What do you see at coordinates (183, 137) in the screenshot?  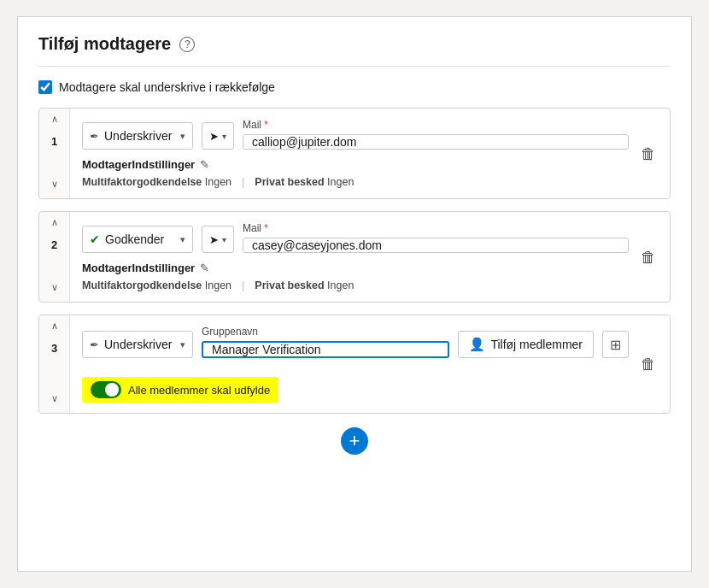 I see `role-caret-1: ▾` at bounding box center [183, 137].